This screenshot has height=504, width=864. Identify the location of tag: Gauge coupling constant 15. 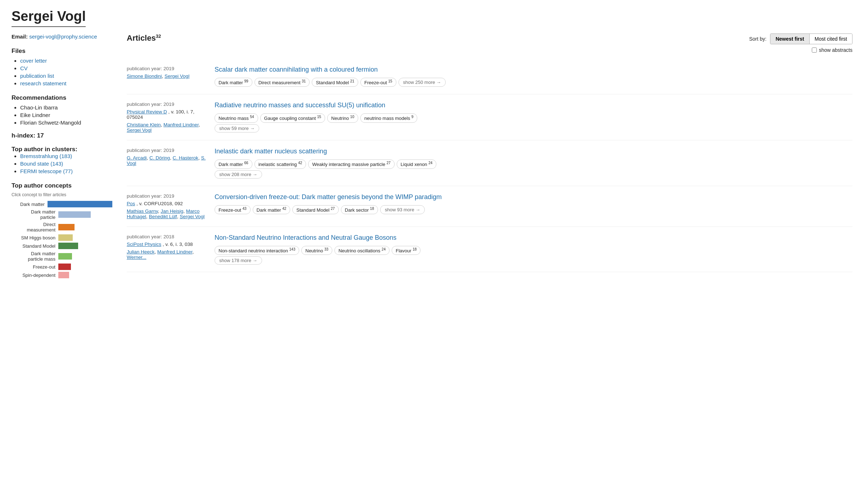
(293, 118).